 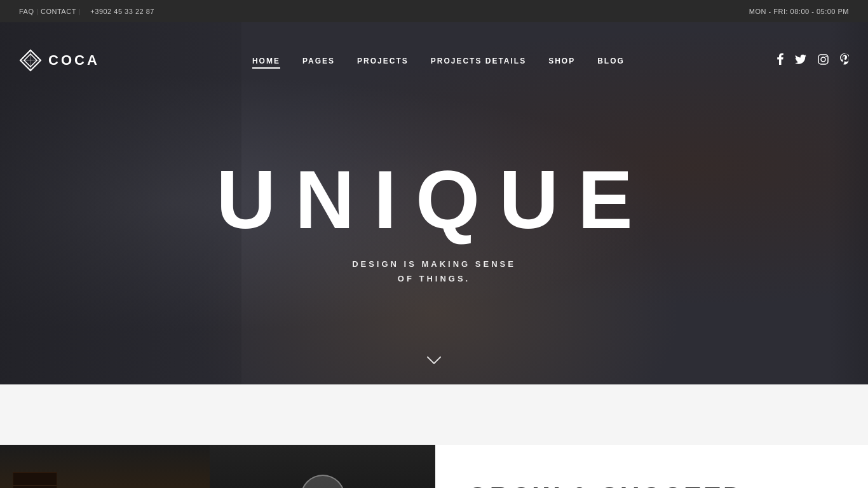 What do you see at coordinates (434, 200) in the screenshot?
I see `hero-title: UNIQUE` at bounding box center [434, 200].